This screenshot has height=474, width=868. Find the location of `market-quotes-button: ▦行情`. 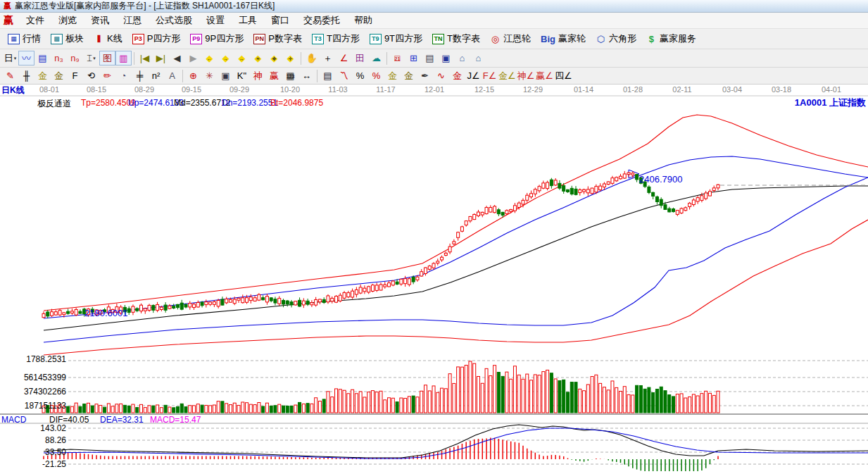

market-quotes-button: ▦行情 is located at coordinates (24, 39).